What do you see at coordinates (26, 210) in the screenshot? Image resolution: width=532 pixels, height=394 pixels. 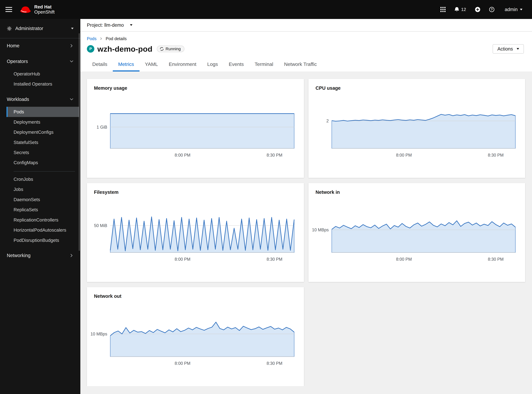 I see `nav-label: ReplicaSets` at bounding box center [26, 210].